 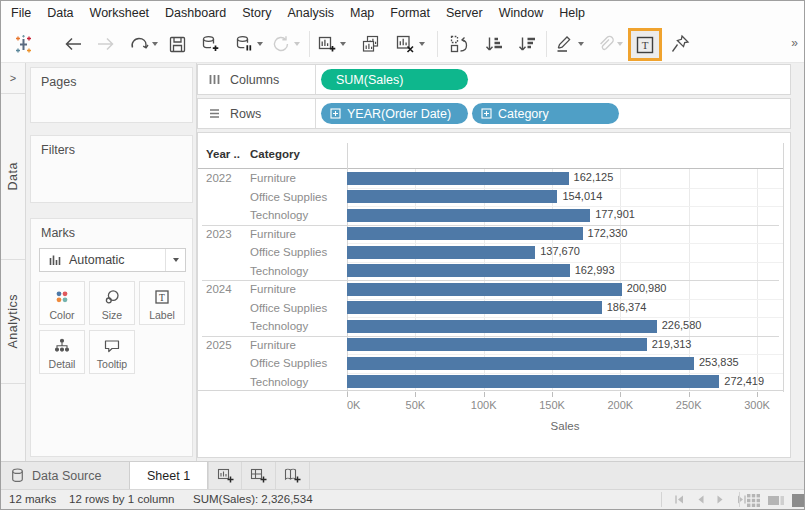 What do you see at coordinates (112, 303) in the screenshot?
I see `mark-button-size: Size` at bounding box center [112, 303].